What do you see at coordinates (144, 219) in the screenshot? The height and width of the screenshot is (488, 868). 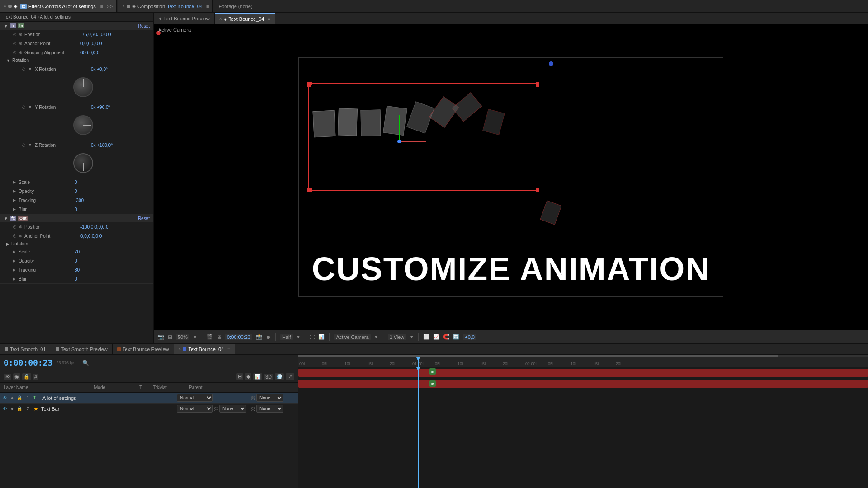 I see `reset-btn-out: Reset` at bounding box center [144, 219].